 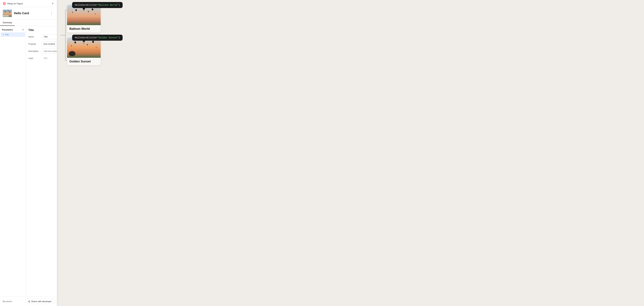 I want to click on property-field-row: Property text-content visible fill ▾, so click(x=42, y=44).